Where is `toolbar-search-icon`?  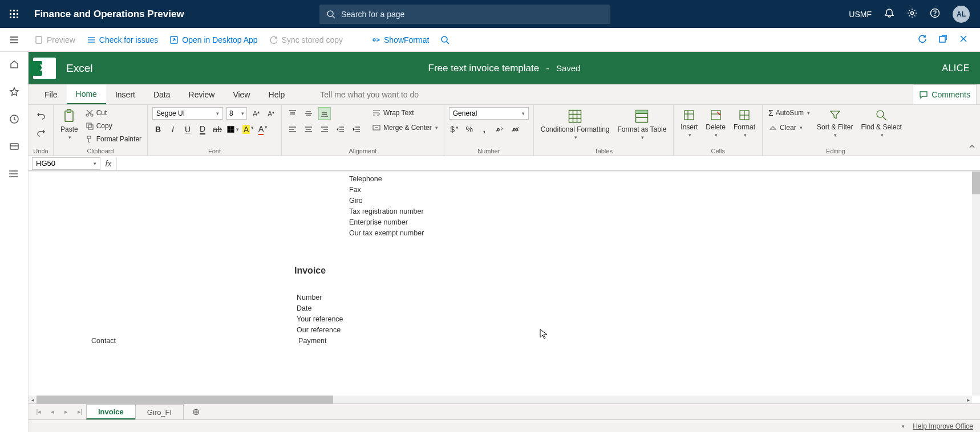 toolbar-search-icon is located at coordinates (445, 40).